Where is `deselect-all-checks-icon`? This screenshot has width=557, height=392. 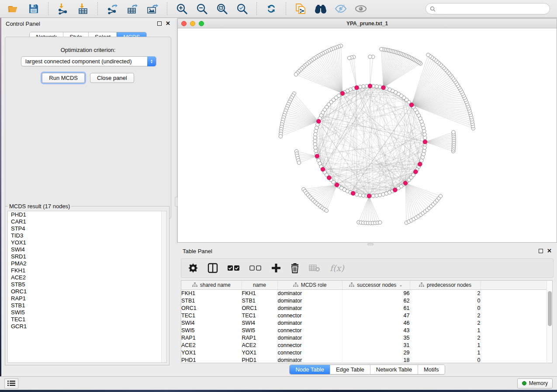
deselect-all-checks-icon is located at coordinates (256, 268).